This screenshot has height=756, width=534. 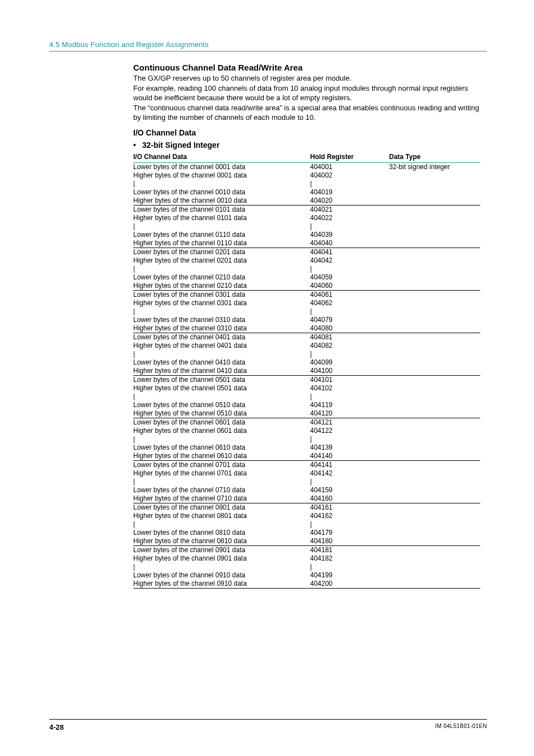 I want to click on cell-hold-register: 404061, so click(x=349, y=295).